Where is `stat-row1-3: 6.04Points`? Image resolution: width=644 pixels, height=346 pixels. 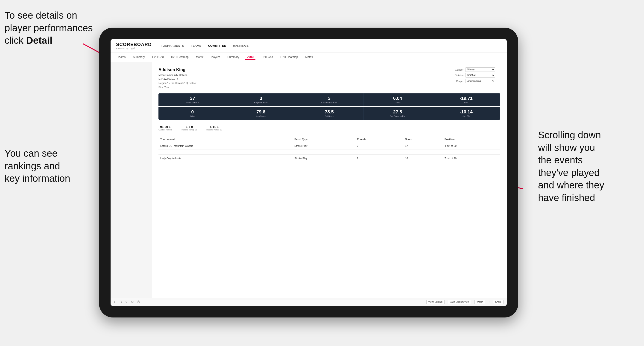 stat-row1-3: 6.04Points is located at coordinates (398, 100).